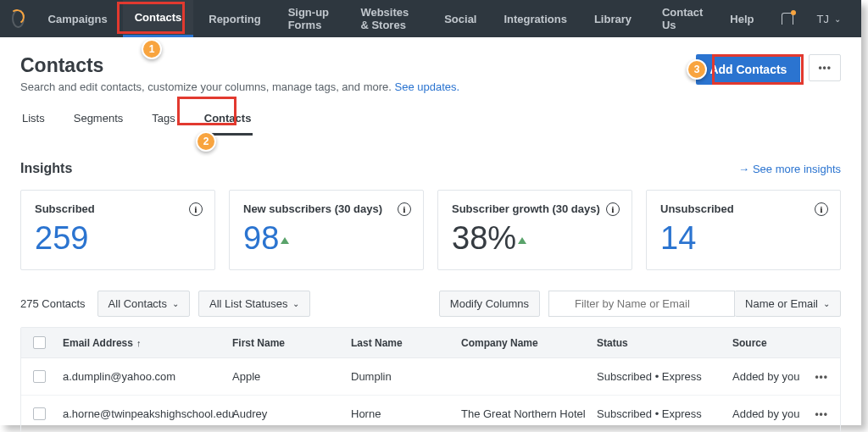 This screenshot has height=432, width=868. I want to click on col-last-name: Last Name, so click(406, 343).